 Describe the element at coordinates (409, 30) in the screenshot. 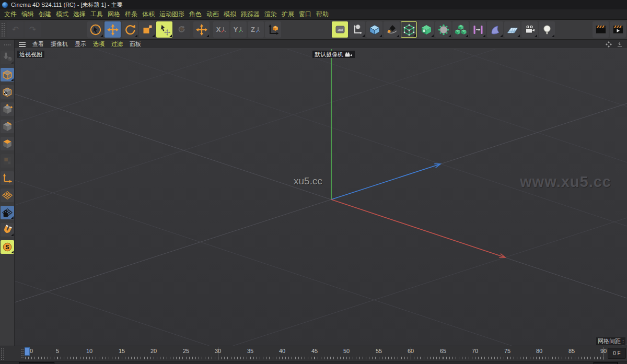

I see `subdivision-surface-icon` at that location.